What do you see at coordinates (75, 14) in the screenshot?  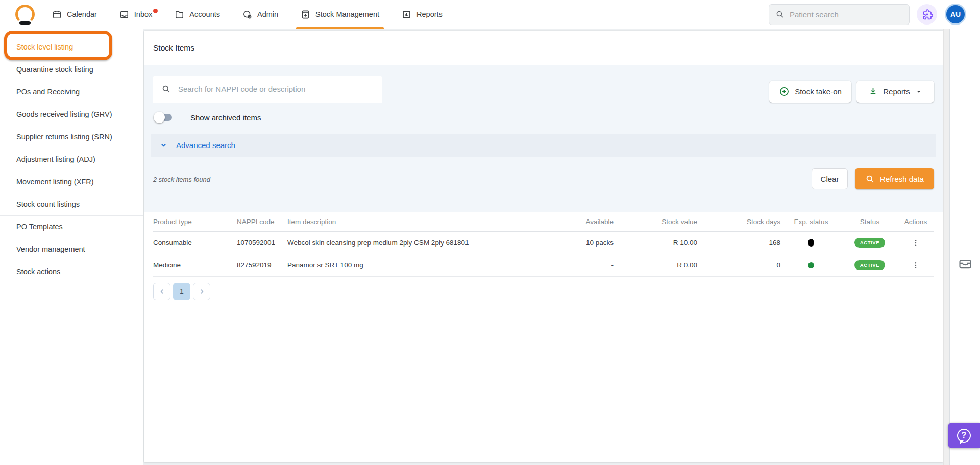 I see `nav-item-calendar: Calendar` at bounding box center [75, 14].